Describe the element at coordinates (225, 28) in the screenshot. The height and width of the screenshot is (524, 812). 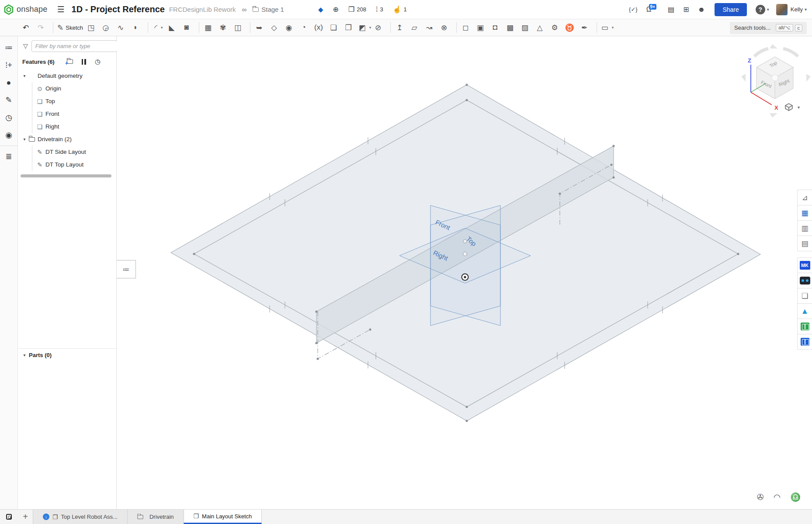
I see `circular-pattern-tool: ✾` at that location.